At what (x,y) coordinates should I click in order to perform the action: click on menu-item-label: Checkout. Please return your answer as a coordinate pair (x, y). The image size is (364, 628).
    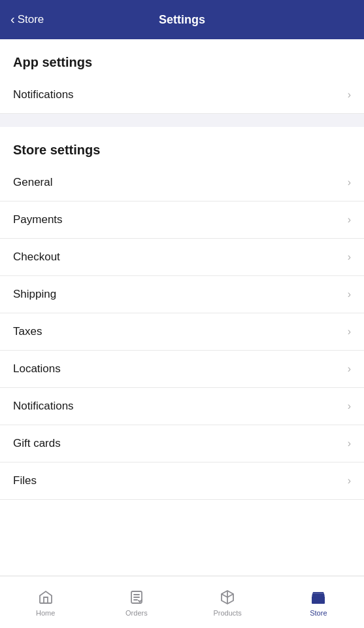
    Looking at the image, I should click on (37, 257).